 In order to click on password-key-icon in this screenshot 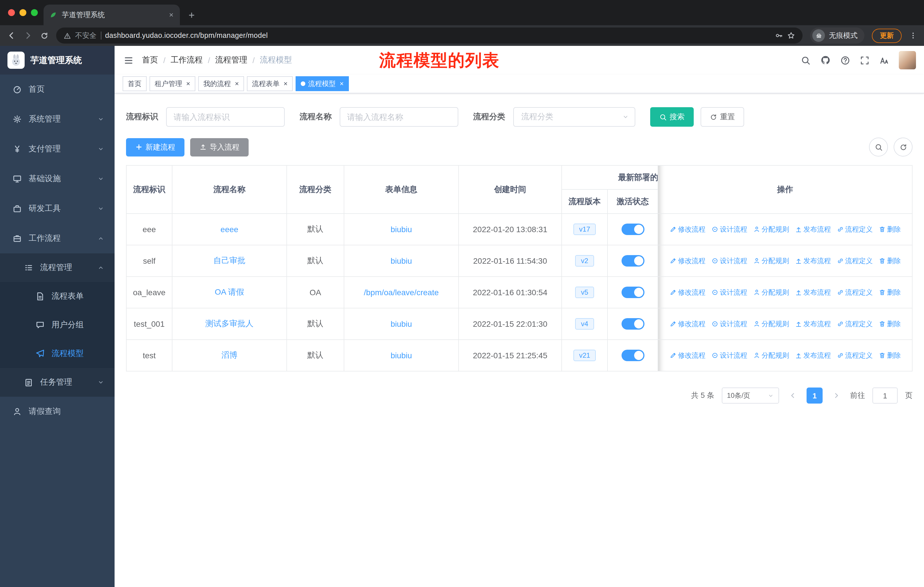, I will do `click(779, 35)`.